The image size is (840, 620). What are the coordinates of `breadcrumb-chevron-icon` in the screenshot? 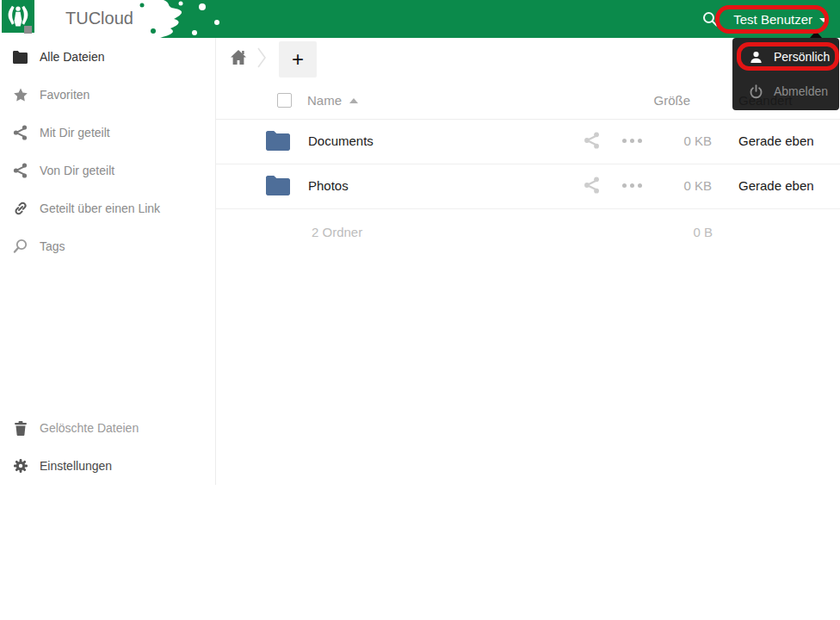 It's located at (262, 59).